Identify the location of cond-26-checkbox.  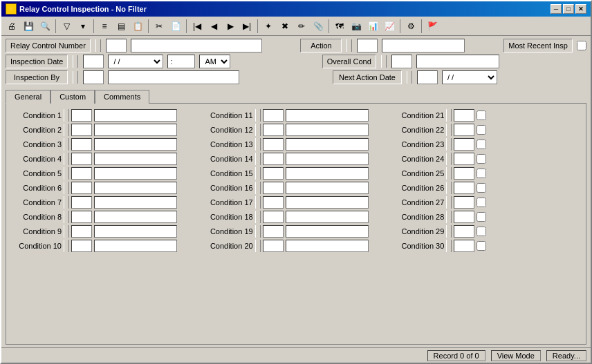
(481, 188).